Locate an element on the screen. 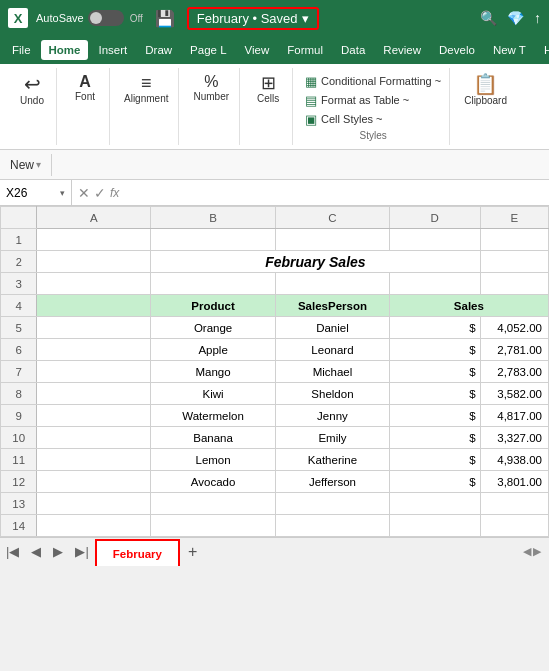  col-header-a: A is located at coordinates (94, 218).